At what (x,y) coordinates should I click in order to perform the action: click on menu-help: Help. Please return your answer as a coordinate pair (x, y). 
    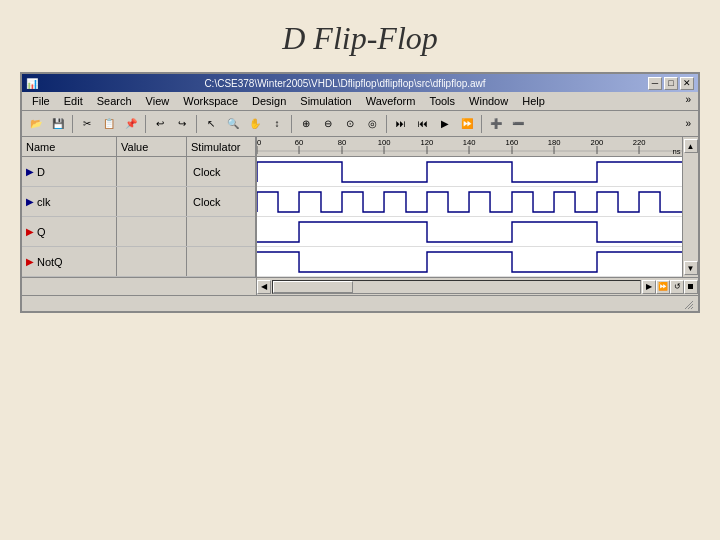
    Looking at the image, I should click on (534, 101).